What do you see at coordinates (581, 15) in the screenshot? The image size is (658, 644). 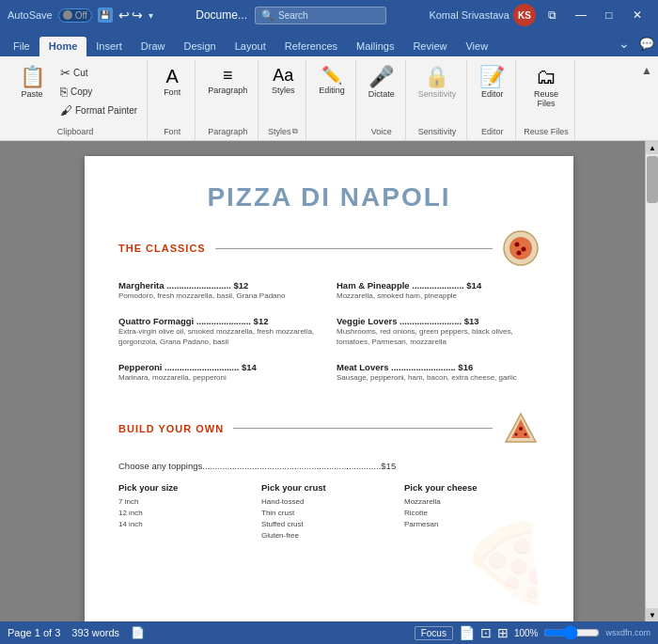 I see `minimize-button: —` at bounding box center [581, 15].